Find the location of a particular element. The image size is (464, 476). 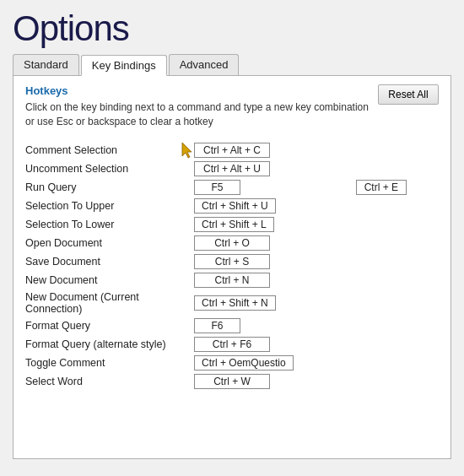

key-cell: F5 is located at coordinates (273, 187).